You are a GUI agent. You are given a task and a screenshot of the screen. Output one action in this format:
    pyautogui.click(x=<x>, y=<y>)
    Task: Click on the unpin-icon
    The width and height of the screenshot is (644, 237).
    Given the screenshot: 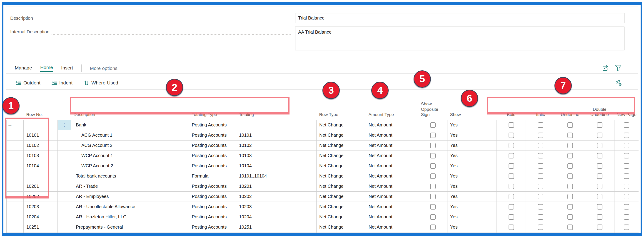 What is the action you would take?
    pyautogui.click(x=618, y=83)
    